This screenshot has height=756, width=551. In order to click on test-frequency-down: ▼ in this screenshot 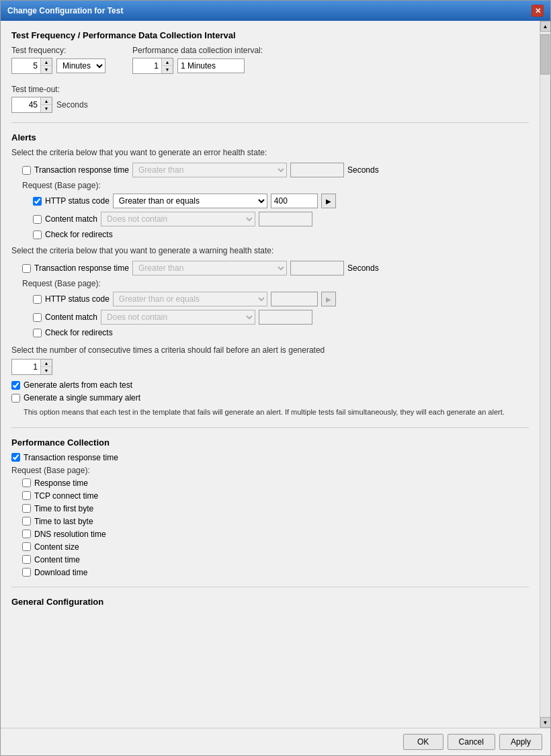, I will do `click(46, 70)`.